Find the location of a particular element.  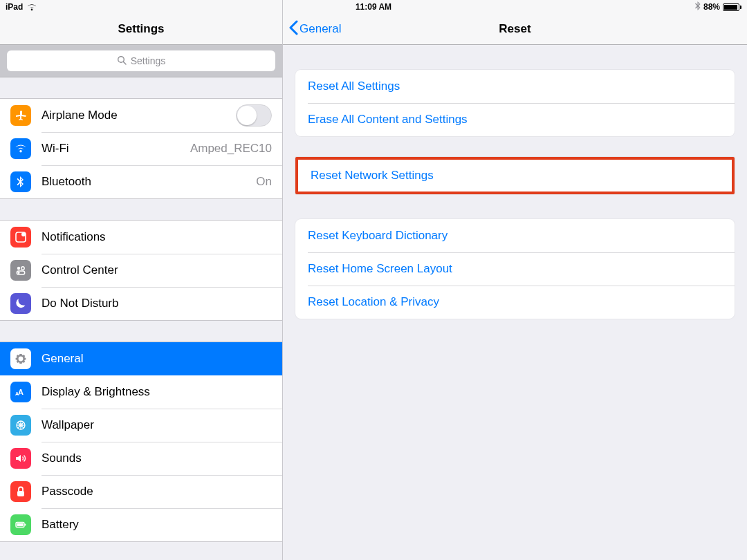

bluetooth-status-icon is located at coordinates (698, 7).